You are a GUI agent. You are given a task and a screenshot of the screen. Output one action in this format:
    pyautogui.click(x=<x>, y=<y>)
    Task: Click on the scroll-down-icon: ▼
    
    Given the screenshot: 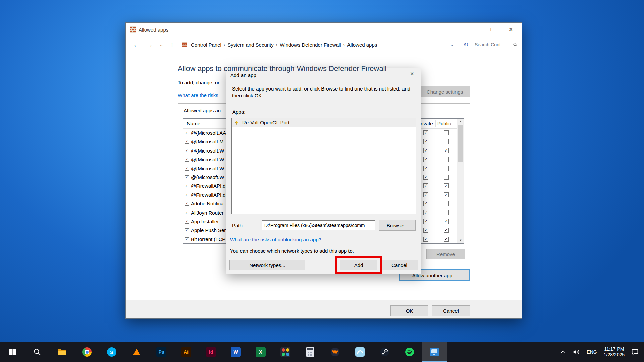 What is the action you would take?
    pyautogui.click(x=461, y=241)
    